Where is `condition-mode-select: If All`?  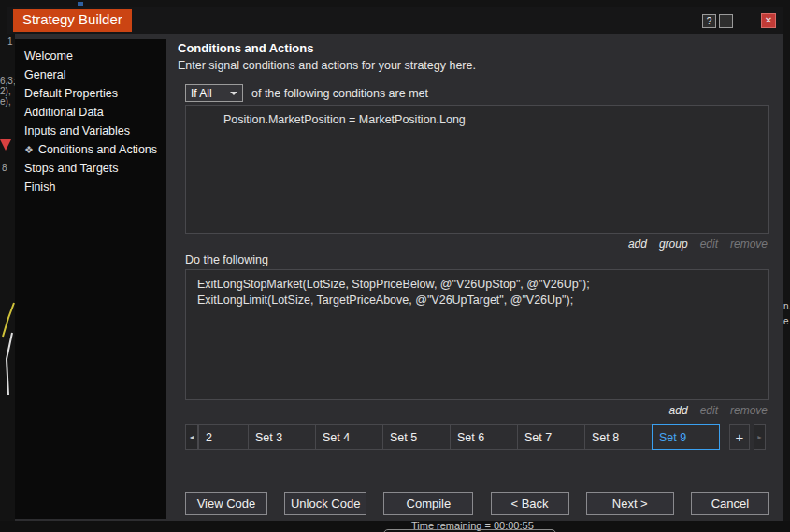
condition-mode-select: If All is located at coordinates (214, 93).